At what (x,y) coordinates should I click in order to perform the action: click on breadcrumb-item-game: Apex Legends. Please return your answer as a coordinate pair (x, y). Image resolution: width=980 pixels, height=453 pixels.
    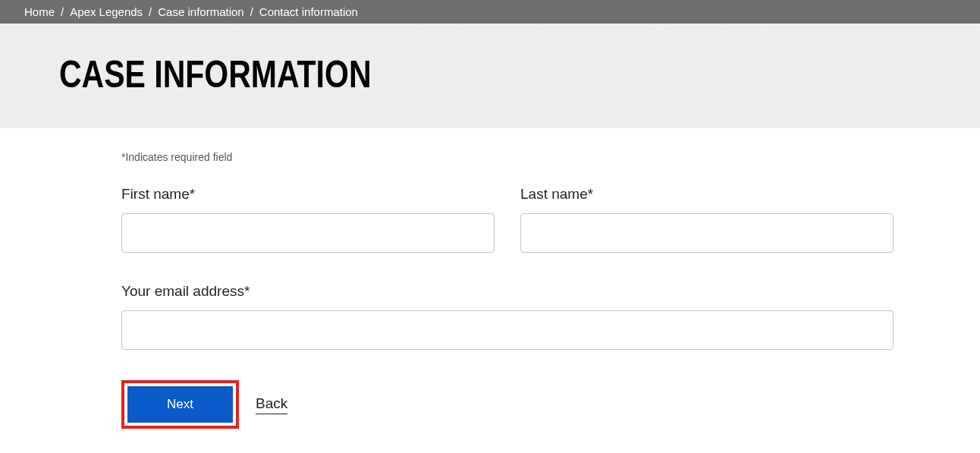
    Looking at the image, I should click on (106, 12).